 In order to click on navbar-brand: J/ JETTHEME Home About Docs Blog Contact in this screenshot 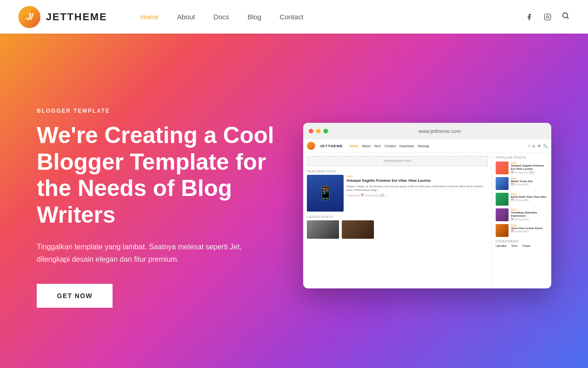, I will do `click(161, 17)`.